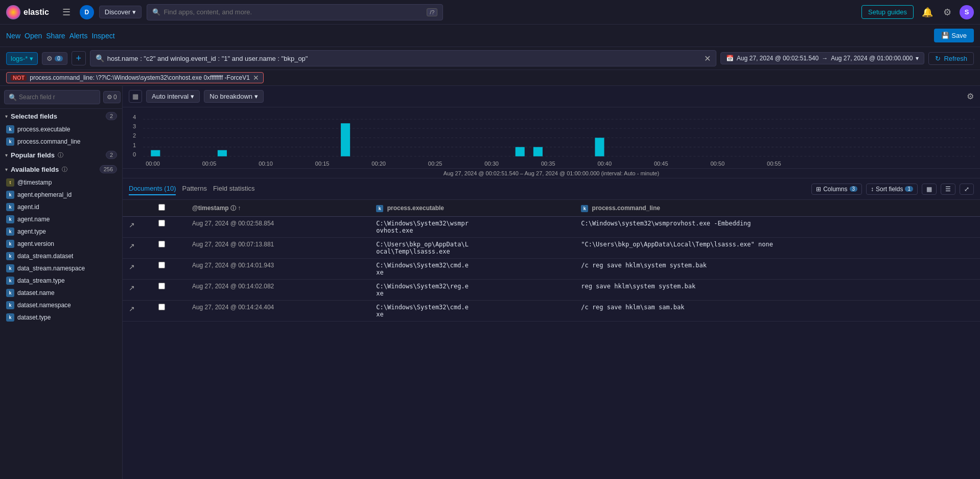  Describe the element at coordinates (66, 12) in the screenshot. I see `hamburger-menu-button: ☰` at that location.